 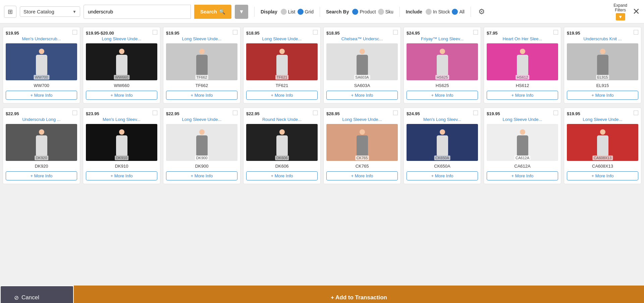 I want to click on display-label: Display, so click(x=269, y=12).